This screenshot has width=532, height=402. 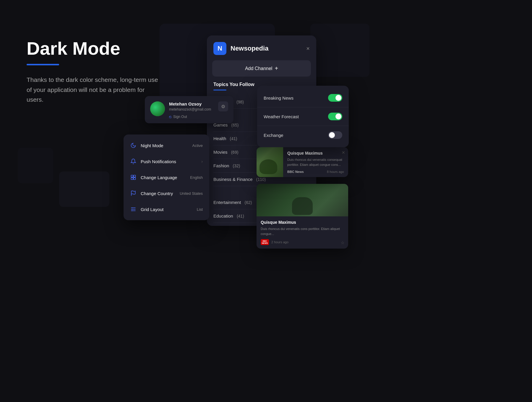 What do you see at coordinates (200, 209) in the screenshot?
I see `grid-layout-value: List` at bounding box center [200, 209].